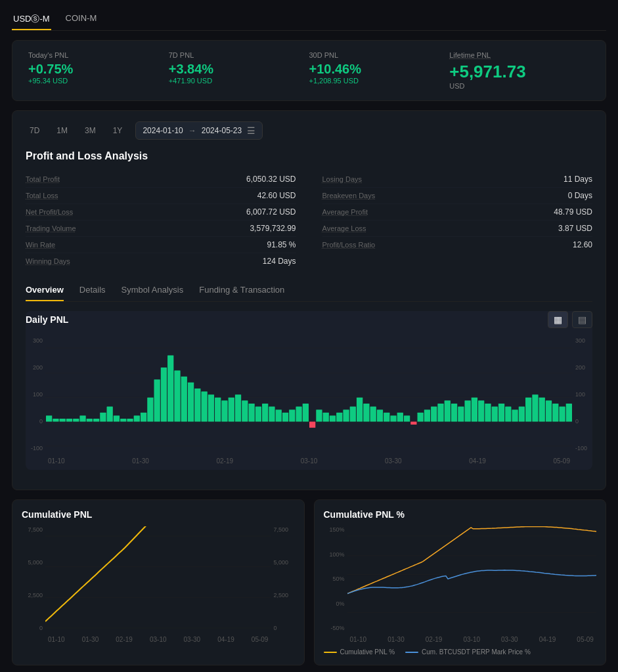 Image resolution: width=618 pixels, height=672 pixels. Describe the element at coordinates (161, 196) in the screenshot. I see `stat-total-loss: Total Loss 42.60 USD` at that location.